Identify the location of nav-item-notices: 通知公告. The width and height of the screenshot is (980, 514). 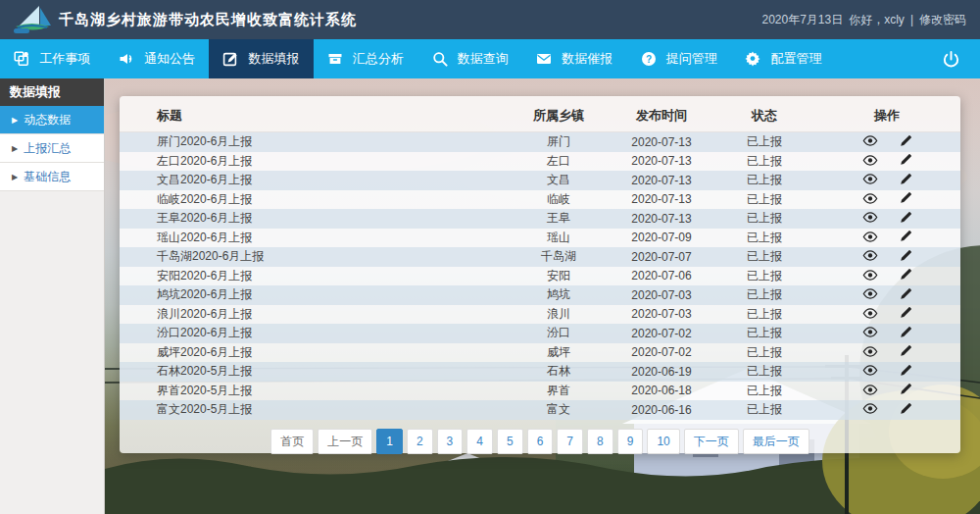
(157, 59).